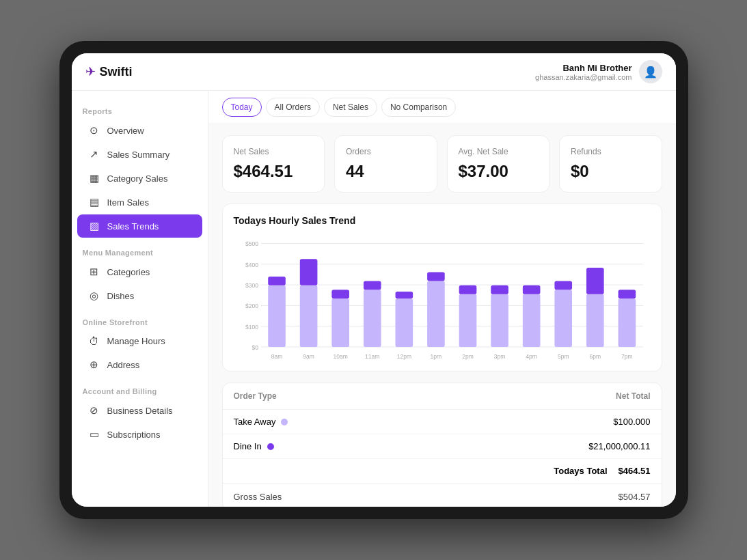 The height and width of the screenshot is (560, 747). I want to click on gross-value: $504.57, so click(634, 497).